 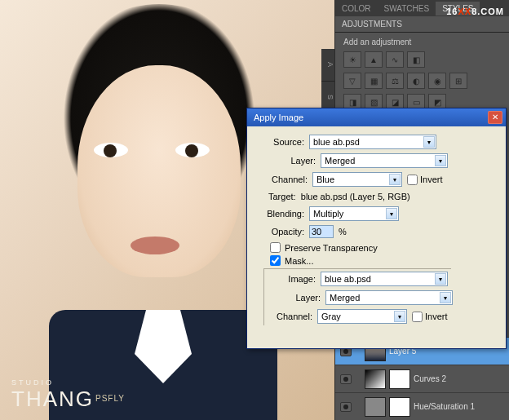 What do you see at coordinates (281, 142) in the screenshot?
I see `source-label: Source:` at bounding box center [281, 142].